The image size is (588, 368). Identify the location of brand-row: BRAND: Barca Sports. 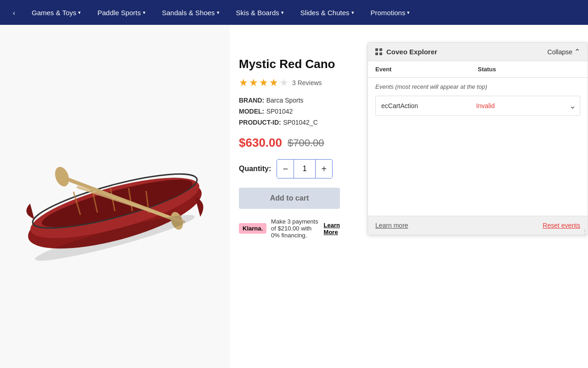
(289, 100).